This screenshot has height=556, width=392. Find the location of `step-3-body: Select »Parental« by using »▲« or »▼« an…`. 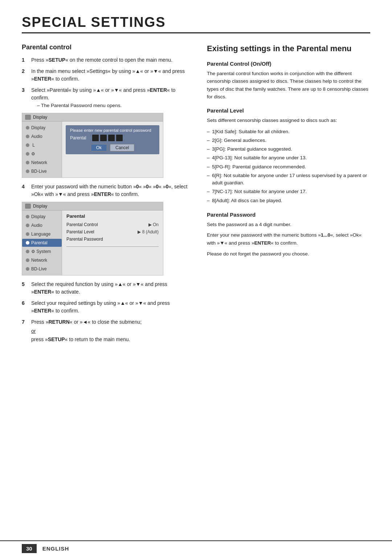

step-3-body: Select »Parental« by using »▲« or »▼« an… is located at coordinates (110, 98).